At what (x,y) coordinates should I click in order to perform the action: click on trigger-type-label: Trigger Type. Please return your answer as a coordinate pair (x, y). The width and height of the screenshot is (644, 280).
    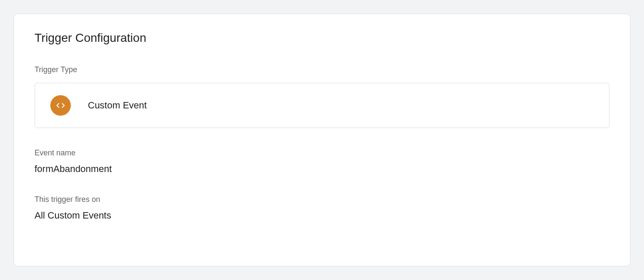
    Looking at the image, I should click on (322, 70).